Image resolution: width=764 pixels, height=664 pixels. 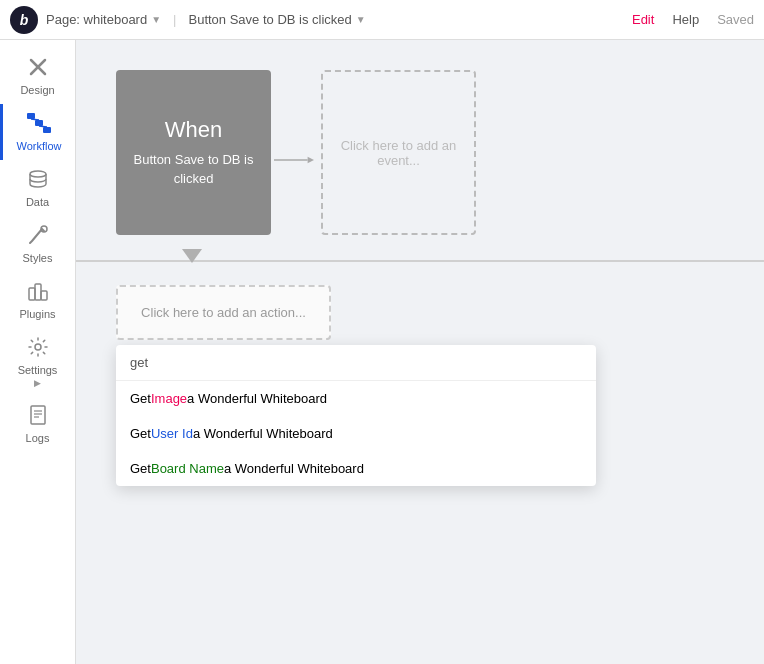 I want to click on page-caret: ▼, so click(x=156, y=20).